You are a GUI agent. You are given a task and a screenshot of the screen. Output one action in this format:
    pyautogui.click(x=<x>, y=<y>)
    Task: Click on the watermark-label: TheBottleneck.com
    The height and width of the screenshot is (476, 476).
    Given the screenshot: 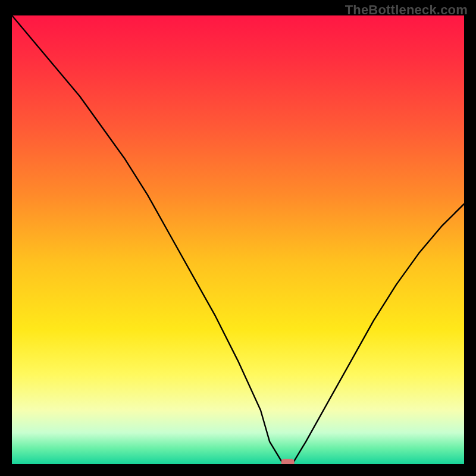 What is the action you would take?
    pyautogui.click(x=406, y=10)
    